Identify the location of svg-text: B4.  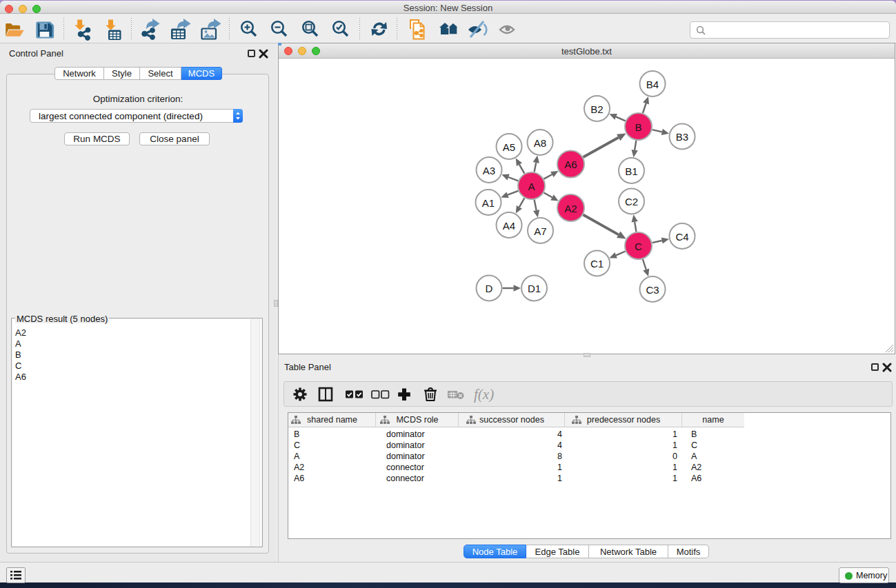
(653, 84).